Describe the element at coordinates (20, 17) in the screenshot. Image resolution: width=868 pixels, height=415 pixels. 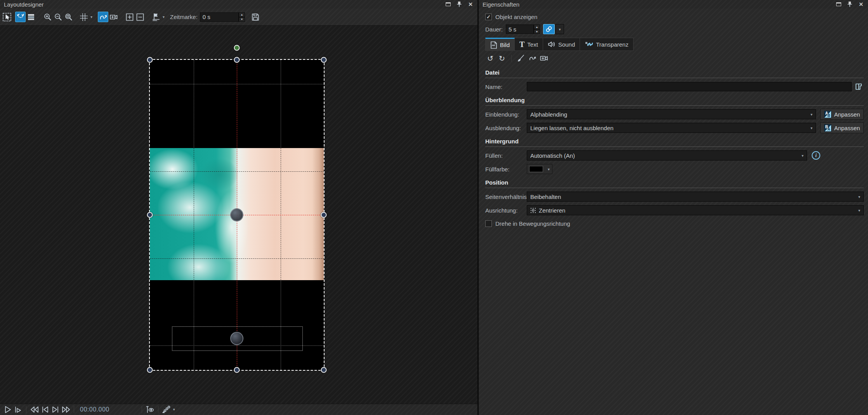
I see `path-edit-button` at that location.